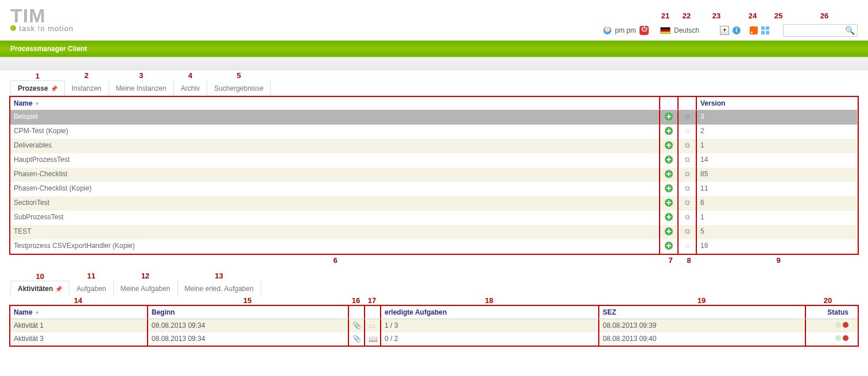  What do you see at coordinates (688, 103) in the screenshot?
I see `col-play-header` at bounding box center [688, 103].